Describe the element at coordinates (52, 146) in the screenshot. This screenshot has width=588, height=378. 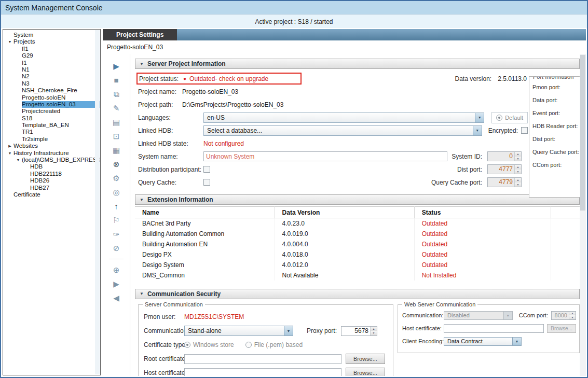
I see `tree-item-websites: ▶Websites` at that location.